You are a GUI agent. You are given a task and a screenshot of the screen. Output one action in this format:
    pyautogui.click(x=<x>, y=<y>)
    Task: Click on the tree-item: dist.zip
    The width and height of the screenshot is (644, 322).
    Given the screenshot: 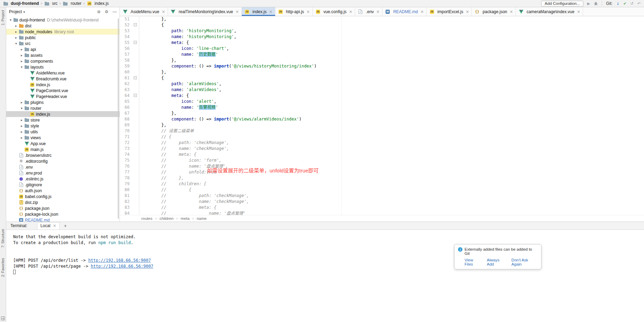 What is the action you would take?
    pyautogui.click(x=63, y=202)
    